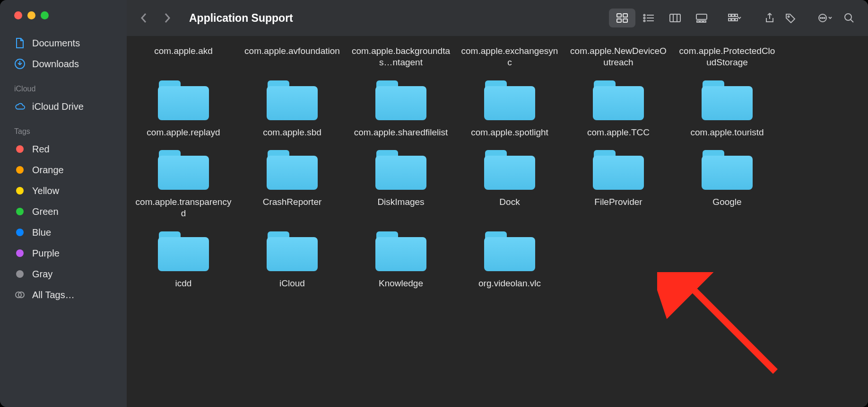 This screenshot has height=407, width=868. Describe the element at coordinates (790, 18) in the screenshot. I see `tag-button` at that location.